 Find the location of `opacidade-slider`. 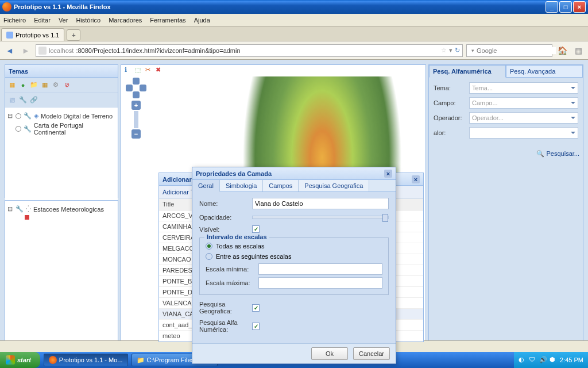

opacidade-slider is located at coordinates (320, 217).